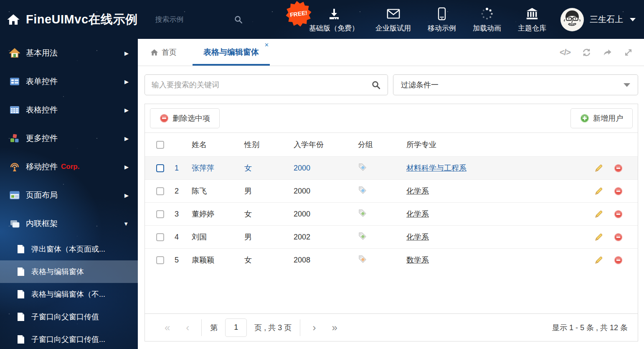 The image size is (644, 349). What do you see at coordinates (199, 20) in the screenshot?
I see `top-search` at bounding box center [199, 20].